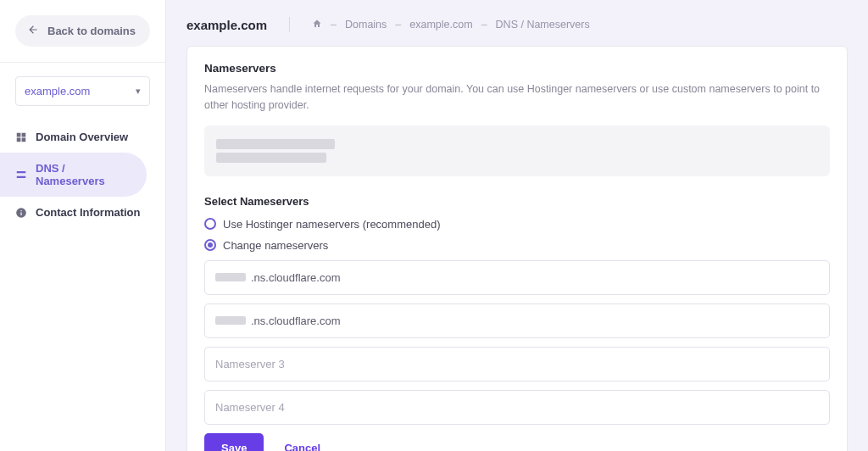 The width and height of the screenshot is (868, 451). Describe the element at coordinates (92, 31) in the screenshot. I see `back-label: Back to domains` at that location.